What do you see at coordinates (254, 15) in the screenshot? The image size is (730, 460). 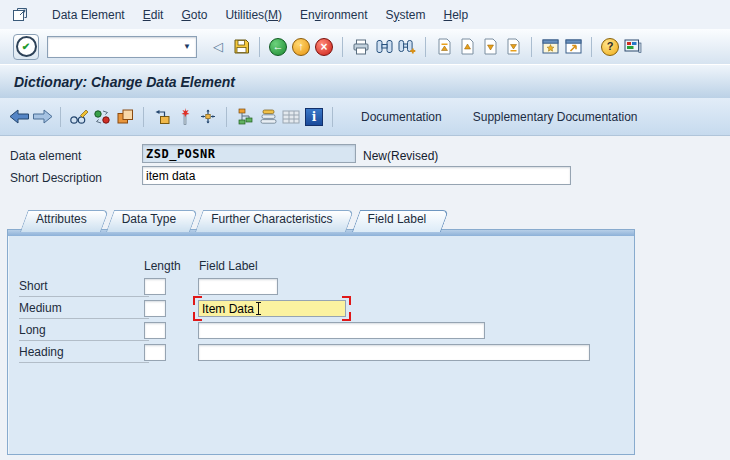 I see `menu-utilities-m: Utilities(M)` at bounding box center [254, 15].